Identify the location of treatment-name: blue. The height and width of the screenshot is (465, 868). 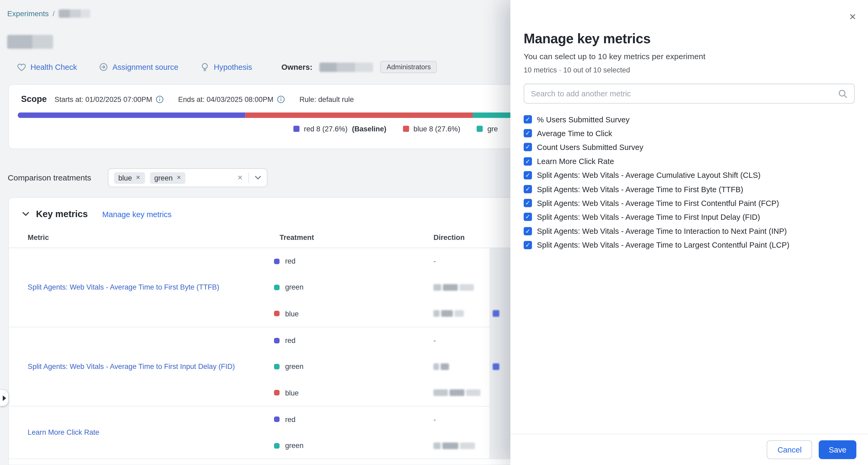
(292, 393).